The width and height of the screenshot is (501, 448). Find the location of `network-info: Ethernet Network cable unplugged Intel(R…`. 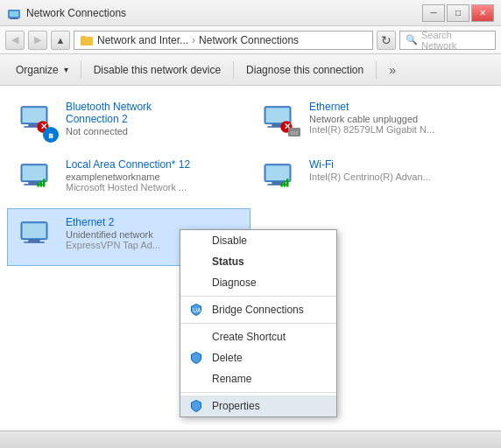

network-info: Ethernet Network cable unplugged Intel(R… is located at coordinates (397, 117).